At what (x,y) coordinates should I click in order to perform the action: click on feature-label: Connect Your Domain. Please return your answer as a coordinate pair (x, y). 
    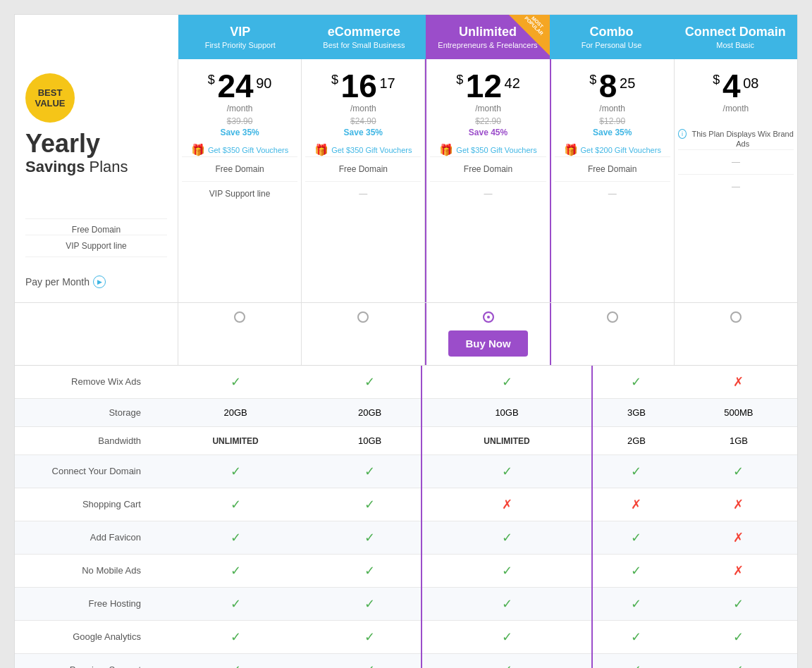
    Looking at the image, I should click on (83, 471).